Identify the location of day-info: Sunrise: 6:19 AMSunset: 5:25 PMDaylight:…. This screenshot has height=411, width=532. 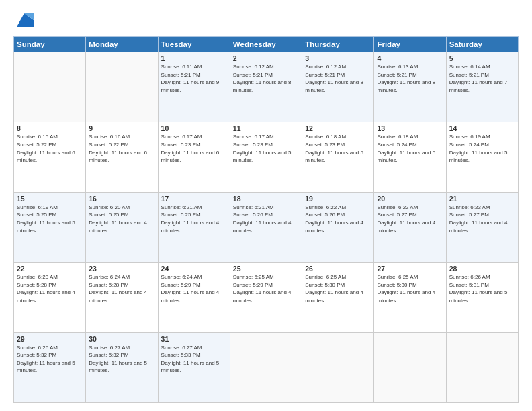
(46, 219).